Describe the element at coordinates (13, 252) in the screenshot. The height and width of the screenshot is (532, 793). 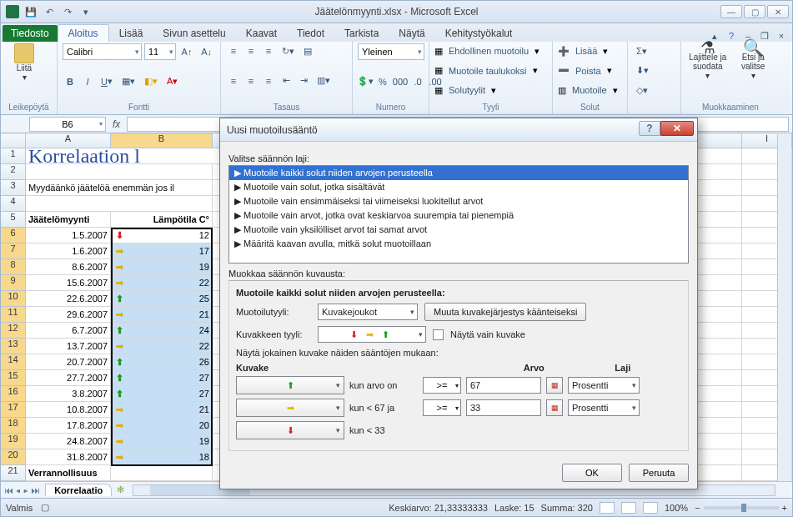
I see `row-head: 7` at that location.